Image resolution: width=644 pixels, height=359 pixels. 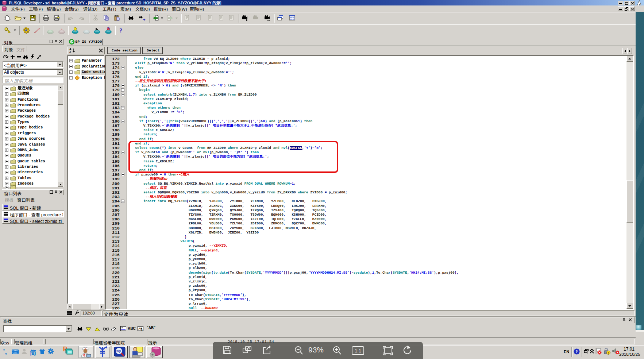 What do you see at coordinates (358, 351) in the screenshot?
I see `svg-text: 1:1` at bounding box center [358, 351].